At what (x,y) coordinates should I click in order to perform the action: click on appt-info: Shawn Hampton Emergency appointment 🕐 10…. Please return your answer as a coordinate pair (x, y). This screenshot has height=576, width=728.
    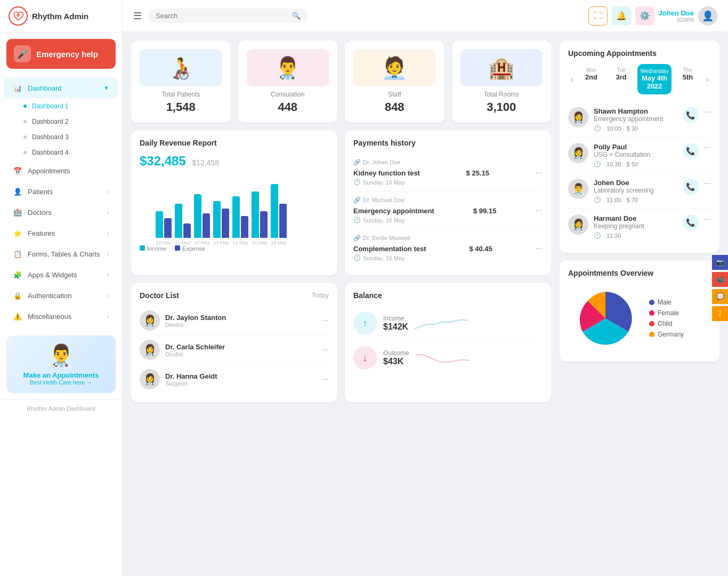
    Looking at the image, I should click on (635, 119).